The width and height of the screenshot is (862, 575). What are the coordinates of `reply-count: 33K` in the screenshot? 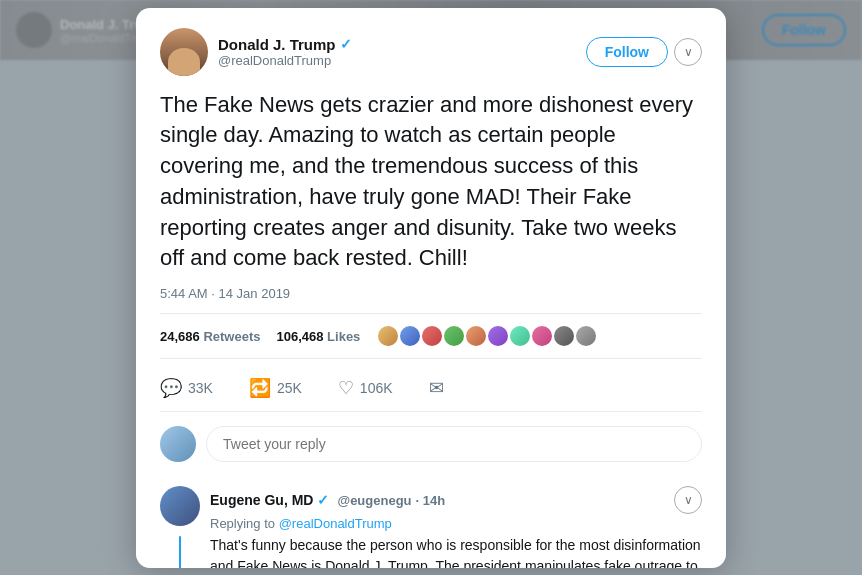 It's located at (200, 388).